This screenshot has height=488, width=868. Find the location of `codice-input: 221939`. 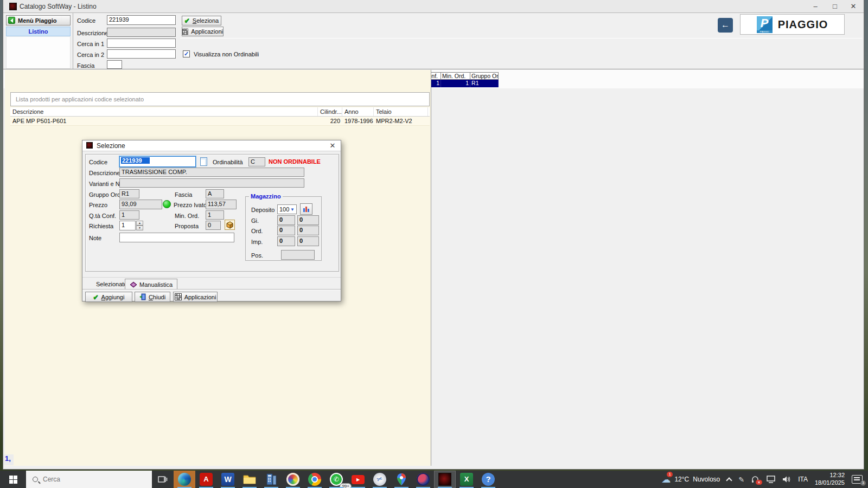

codice-input: 221939 is located at coordinates (141, 20).